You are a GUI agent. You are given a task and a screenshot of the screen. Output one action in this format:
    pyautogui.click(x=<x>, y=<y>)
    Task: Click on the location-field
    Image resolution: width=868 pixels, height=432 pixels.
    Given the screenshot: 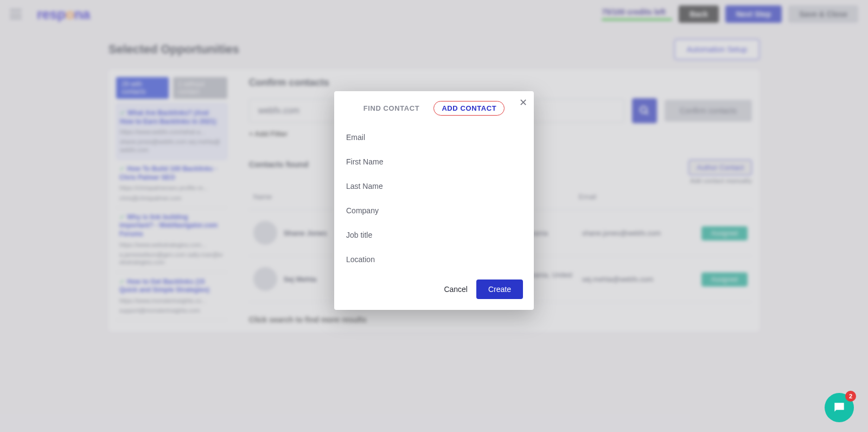 What is the action you would take?
    pyautogui.click(x=434, y=259)
    